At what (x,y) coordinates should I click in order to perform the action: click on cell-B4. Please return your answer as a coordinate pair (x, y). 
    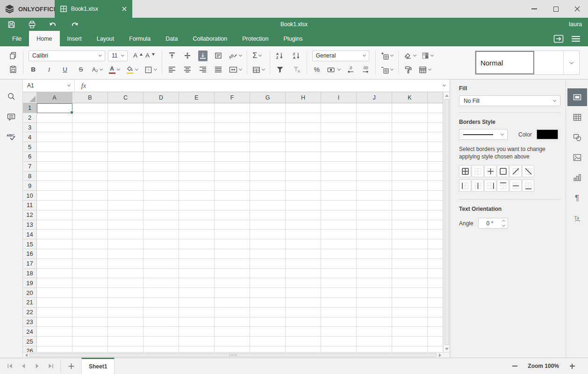
    Looking at the image, I should click on (90, 137).